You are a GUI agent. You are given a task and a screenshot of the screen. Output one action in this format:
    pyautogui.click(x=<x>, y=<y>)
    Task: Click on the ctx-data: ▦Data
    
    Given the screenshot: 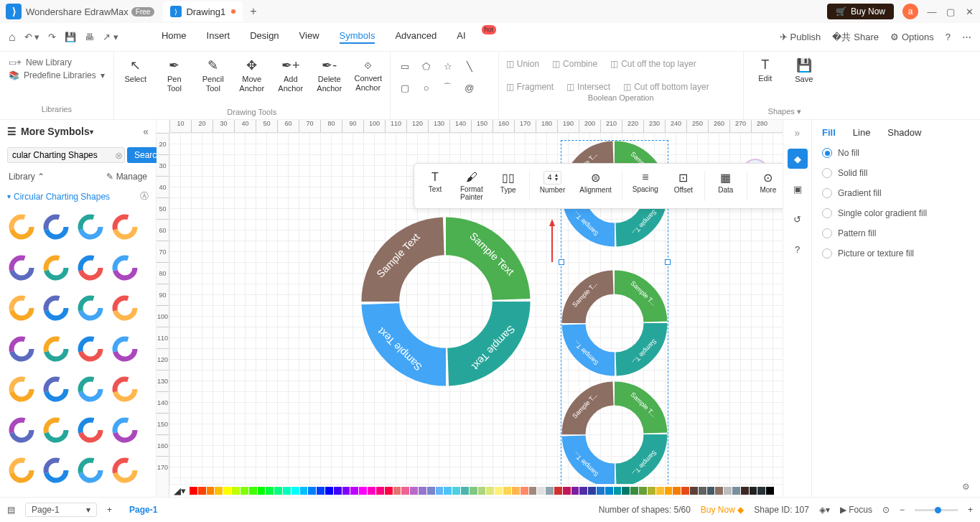 What is the action you would take?
    pyautogui.click(x=726, y=186)
    